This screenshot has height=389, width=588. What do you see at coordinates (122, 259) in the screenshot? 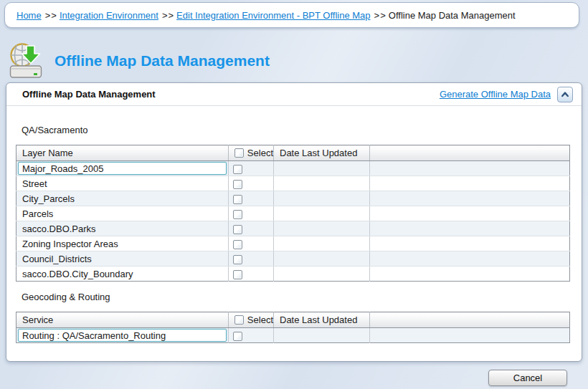
I see `layer-name-cell: Council_Districts` at bounding box center [122, 259].